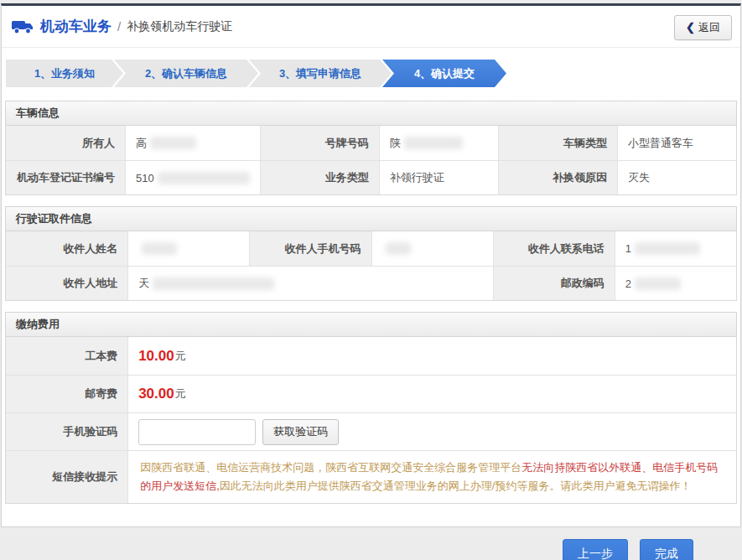 The height and width of the screenshot is (560, 742). I want to click on step-1-notice: 1、业务须知, so click(65, 74).